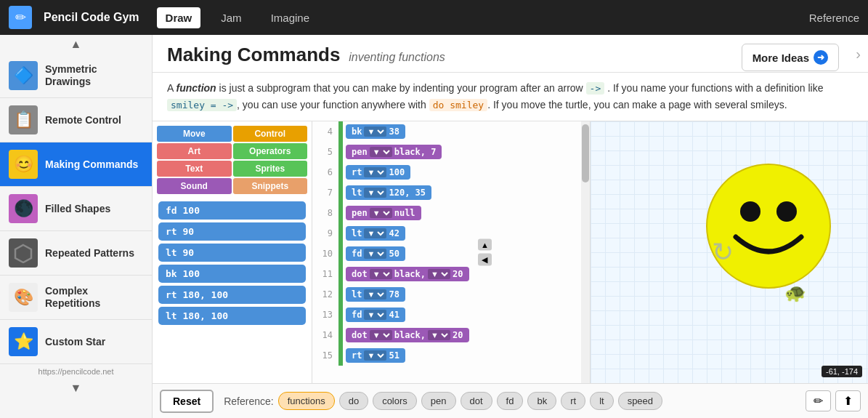 This screenshot has width=868, height=418. What do you see at coordinates (542, 401) in the screenshot?
I see `ref-chip-bk: bk` at bounding box center [542, 401].